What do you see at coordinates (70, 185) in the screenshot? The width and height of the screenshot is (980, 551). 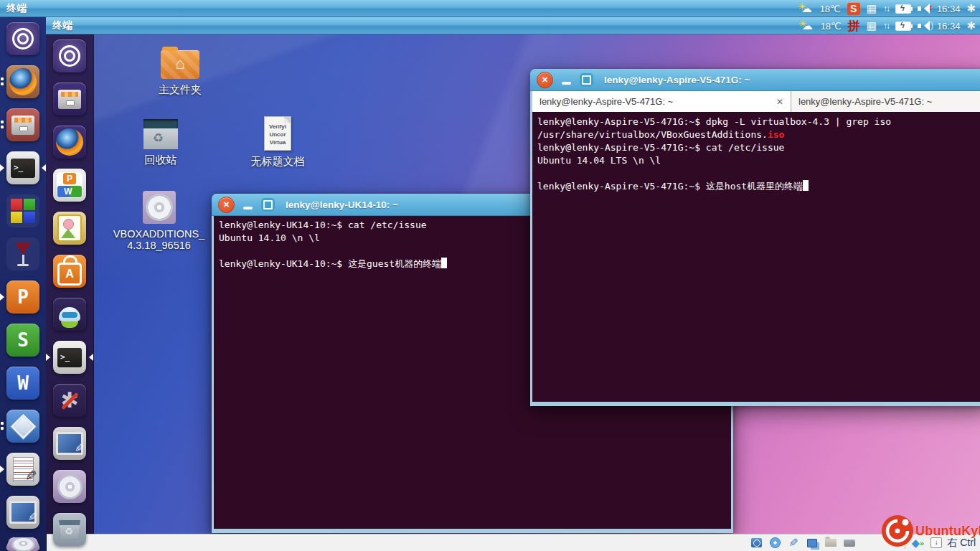 I see `launcher-item-wps-office` at bounding box center [70, 185].